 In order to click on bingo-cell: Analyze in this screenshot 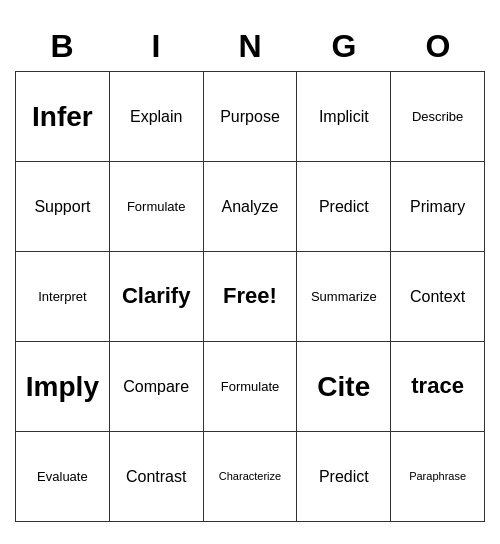, I will do `click(251, 207)`.